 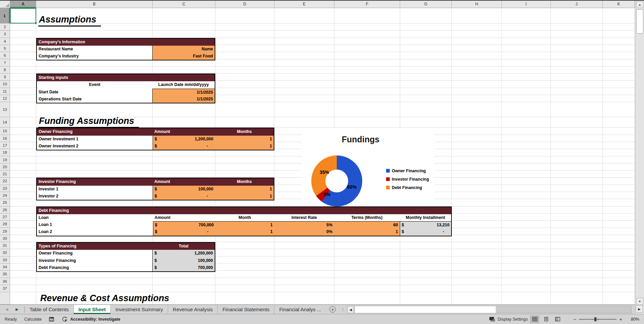 I want to click on column-header-H: H, so click(x=477, y=4).